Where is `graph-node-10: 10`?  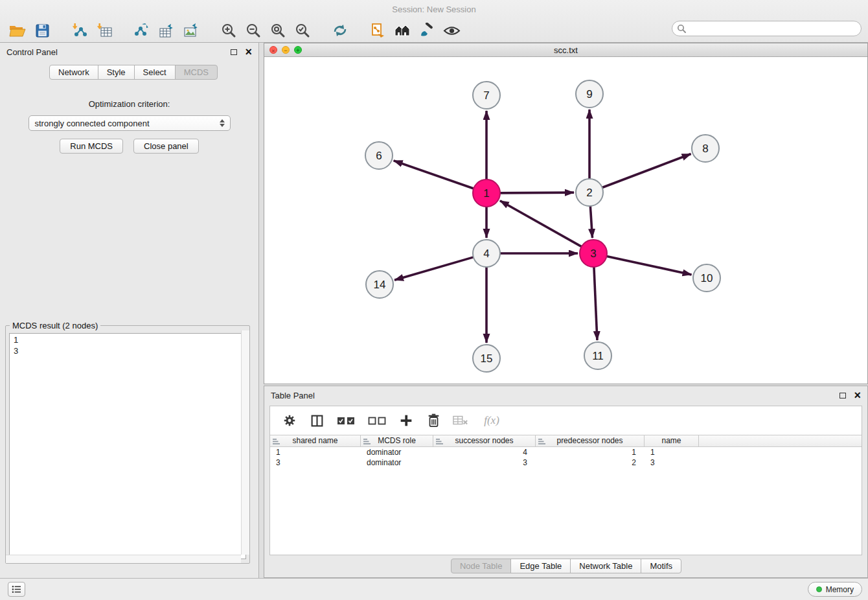
graph-node-10: 10 is located at coordinates (707, 278).